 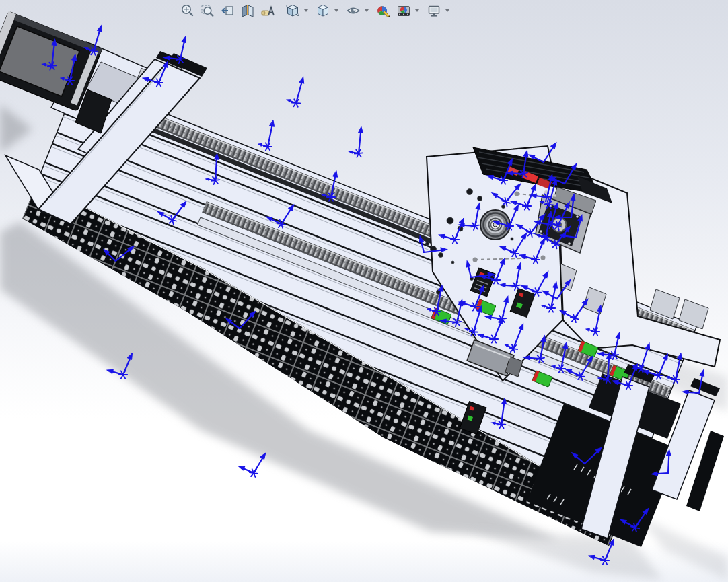 What do you see at coordinates (292, 11) in the screenshot?
I see `view-orientation-button` at bounding box center [292, 11].